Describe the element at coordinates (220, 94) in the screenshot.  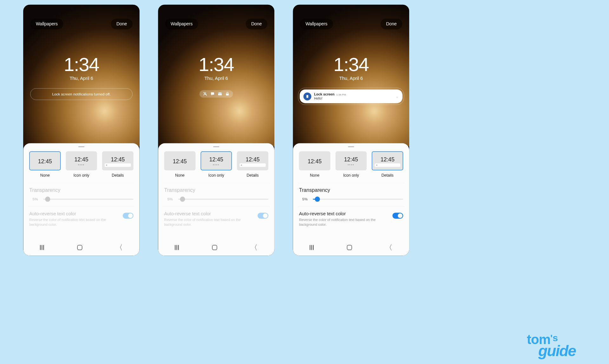
I see `mail-icon` at that location.